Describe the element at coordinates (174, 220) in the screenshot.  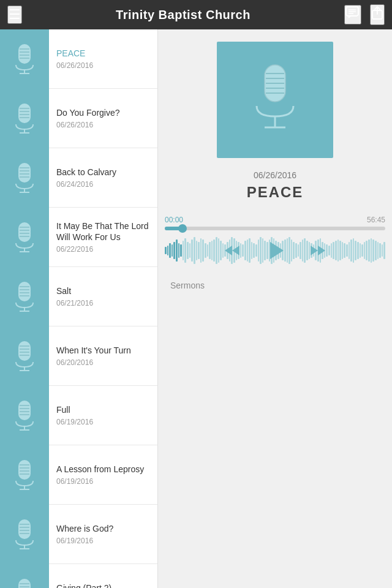
I see `time-current: 00:00` at that location.